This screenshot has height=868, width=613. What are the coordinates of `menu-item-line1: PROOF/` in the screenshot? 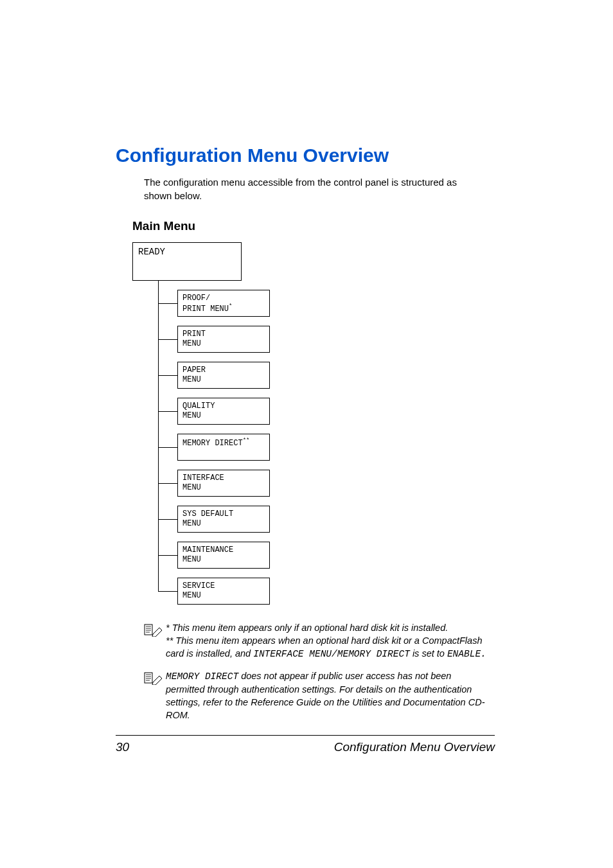 It's located at (197, 298).